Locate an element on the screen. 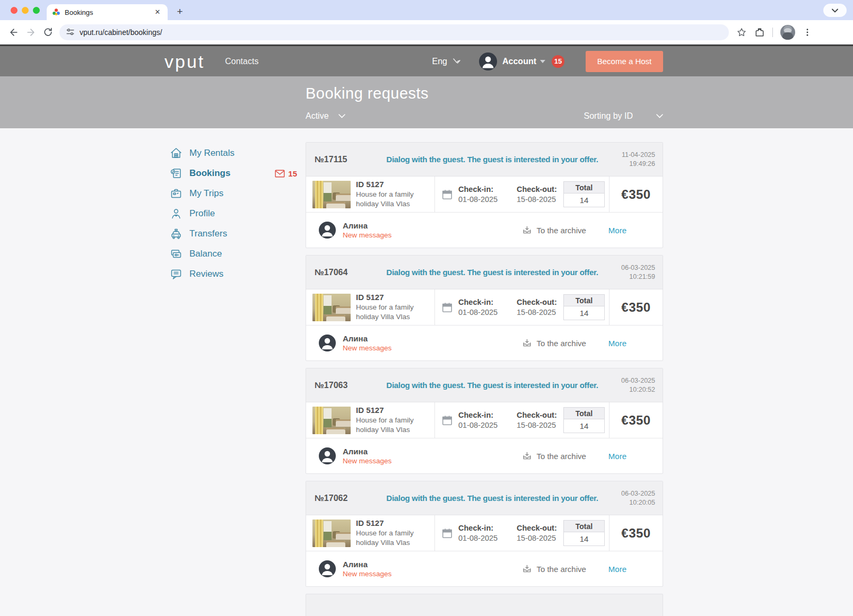 The image size is (853, 616). minimize-window-button is located at coordinates (25, 11).